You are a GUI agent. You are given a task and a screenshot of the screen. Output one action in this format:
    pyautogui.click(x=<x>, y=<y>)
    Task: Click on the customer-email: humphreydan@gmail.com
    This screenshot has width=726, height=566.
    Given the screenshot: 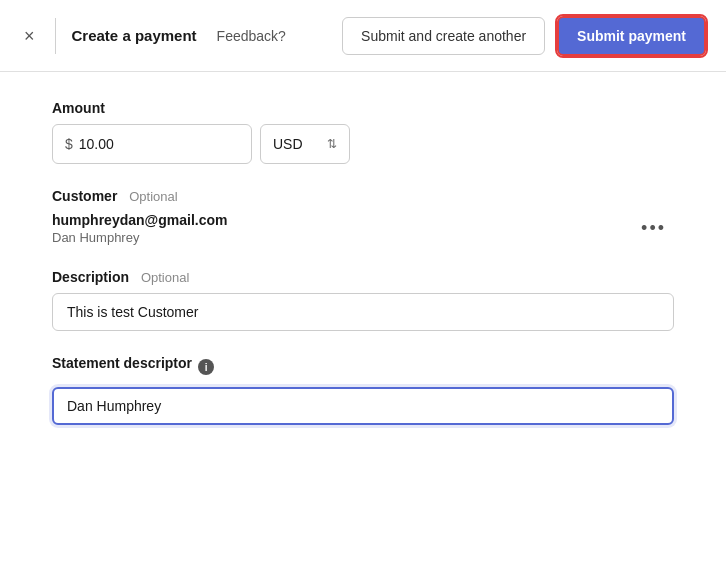 What is the action you would take?
    pyautogui.click(x=140, y=220)
    